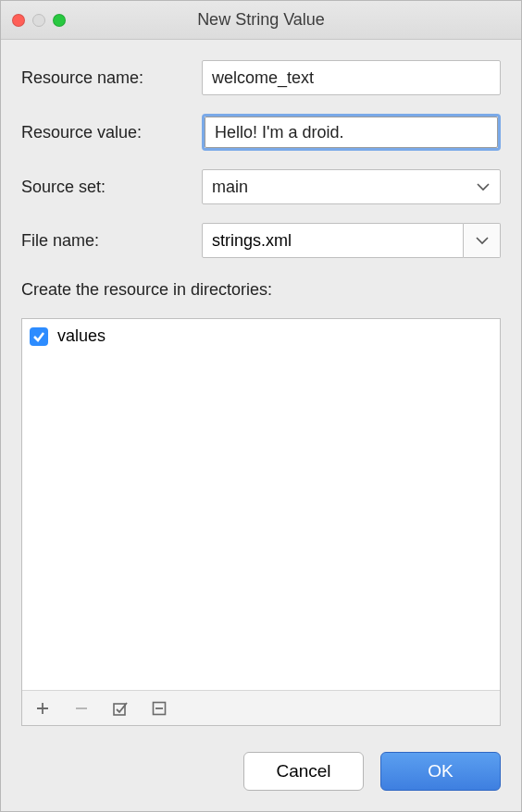 The width and height of the screenshot is (522, 812). Describe the element at coordinates (261, 187) in the screenshot. I see `source-set-row: Source set: main` at that location.